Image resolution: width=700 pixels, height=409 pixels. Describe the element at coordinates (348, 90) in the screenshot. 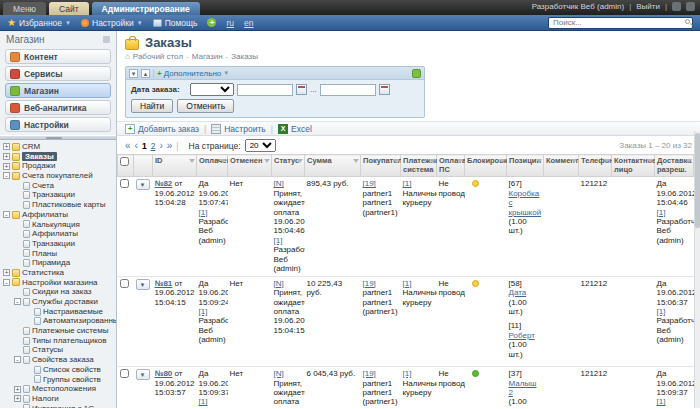

I see `date-to-input` at that location.